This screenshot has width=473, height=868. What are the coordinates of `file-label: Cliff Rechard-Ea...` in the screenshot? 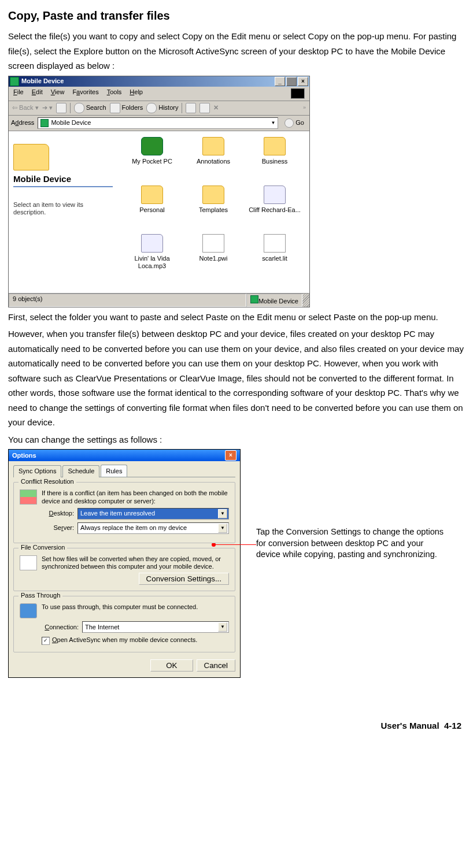 It's located at (275, 210).